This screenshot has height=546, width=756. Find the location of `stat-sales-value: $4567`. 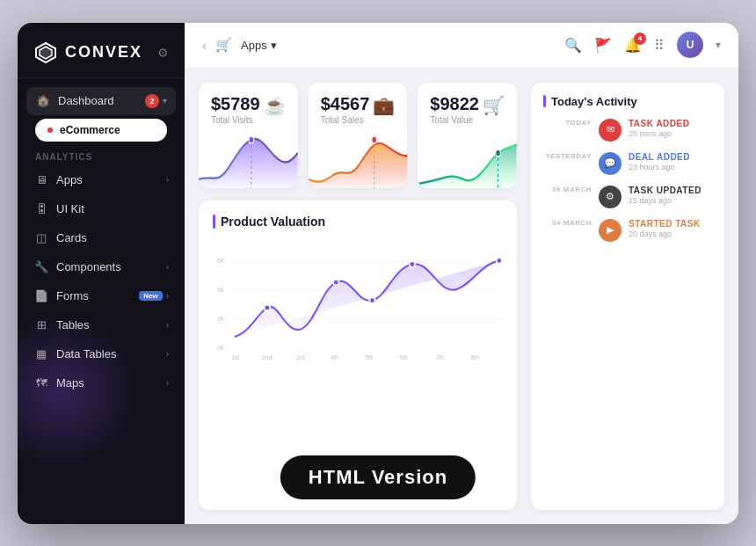

stat-sales-value: $4567 is located at coordinates (345, 104).